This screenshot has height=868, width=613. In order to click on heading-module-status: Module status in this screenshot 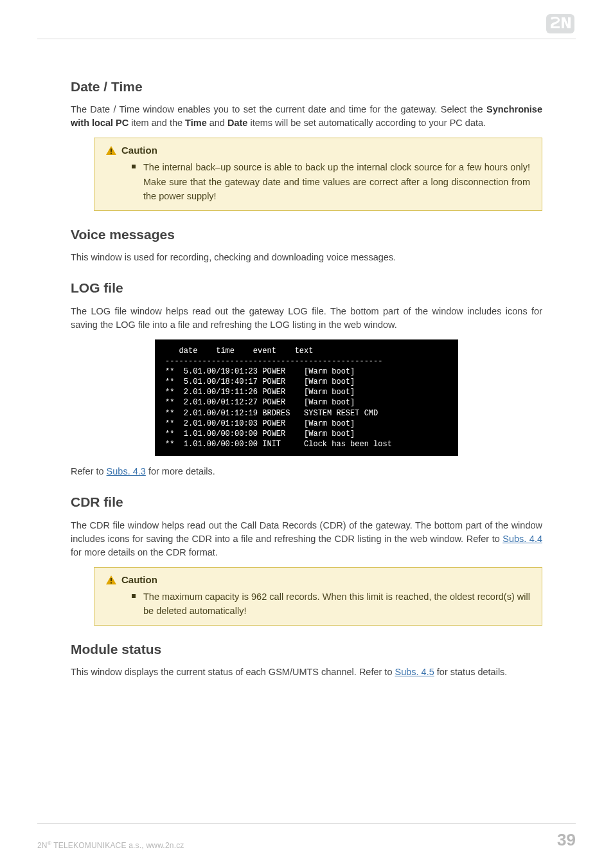, I will do `click(306, 649)`.